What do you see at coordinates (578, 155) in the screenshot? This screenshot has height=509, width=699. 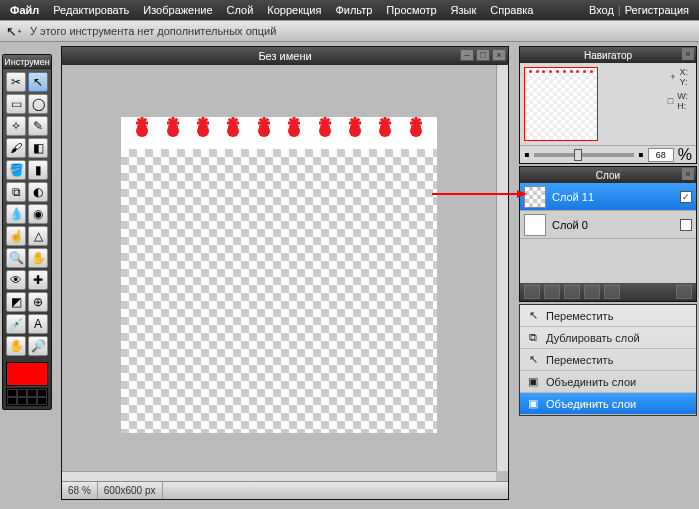 I see `slider-thumb` at bounding box center [578, 155].